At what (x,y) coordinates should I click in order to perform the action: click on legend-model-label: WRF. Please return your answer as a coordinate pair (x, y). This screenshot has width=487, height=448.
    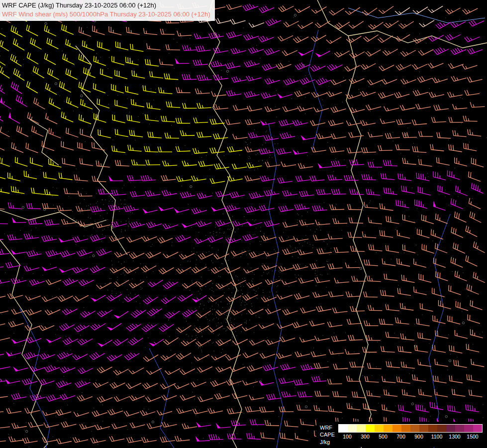
    Looking at the image, I should click on (327, 428).